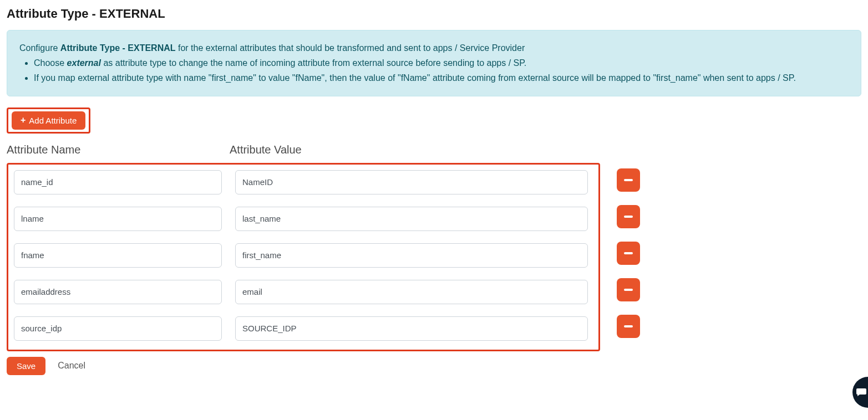 This screenshot has height=420, width=868. Describe the element at coordinates (434, 70) in the screenshot. I see `info-list: Choose external as attribute type to cha…` at that location.